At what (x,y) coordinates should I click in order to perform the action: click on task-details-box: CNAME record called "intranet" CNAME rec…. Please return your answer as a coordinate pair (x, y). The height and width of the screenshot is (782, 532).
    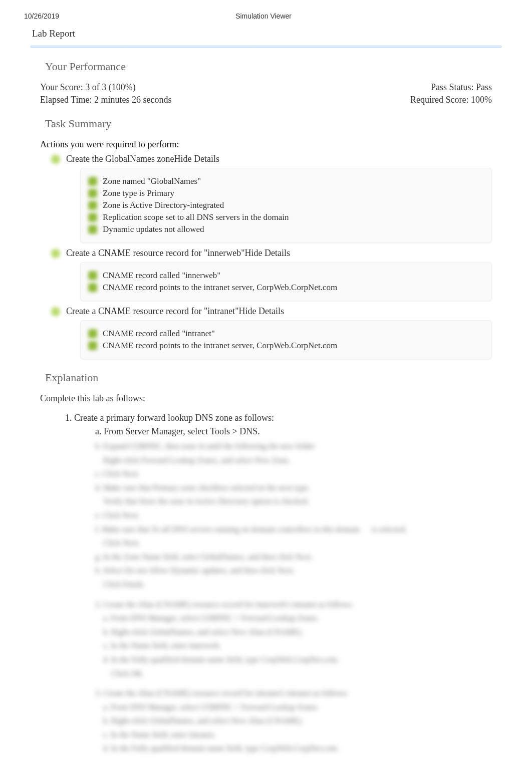
    Looking at the image, I should click on (286, 340).